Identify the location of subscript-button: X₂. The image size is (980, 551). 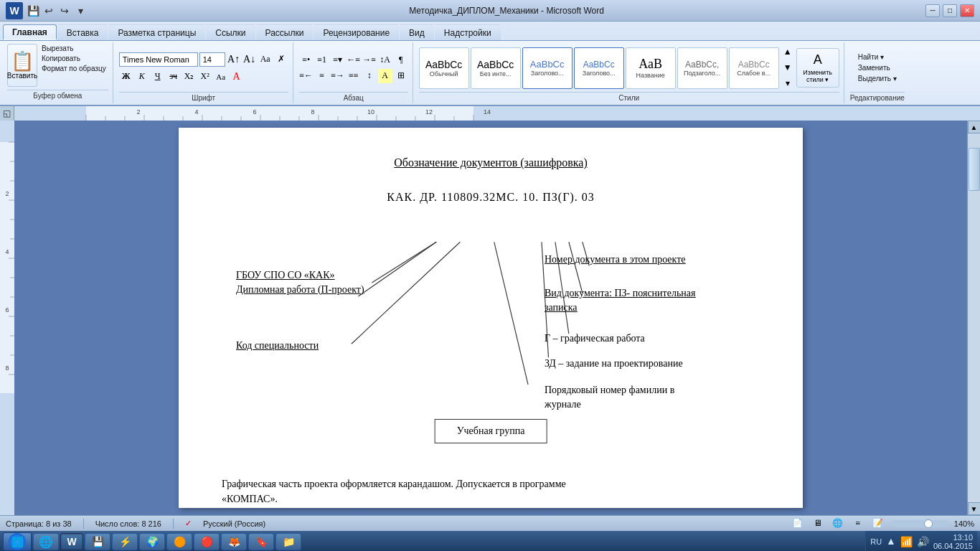
(189, 77).